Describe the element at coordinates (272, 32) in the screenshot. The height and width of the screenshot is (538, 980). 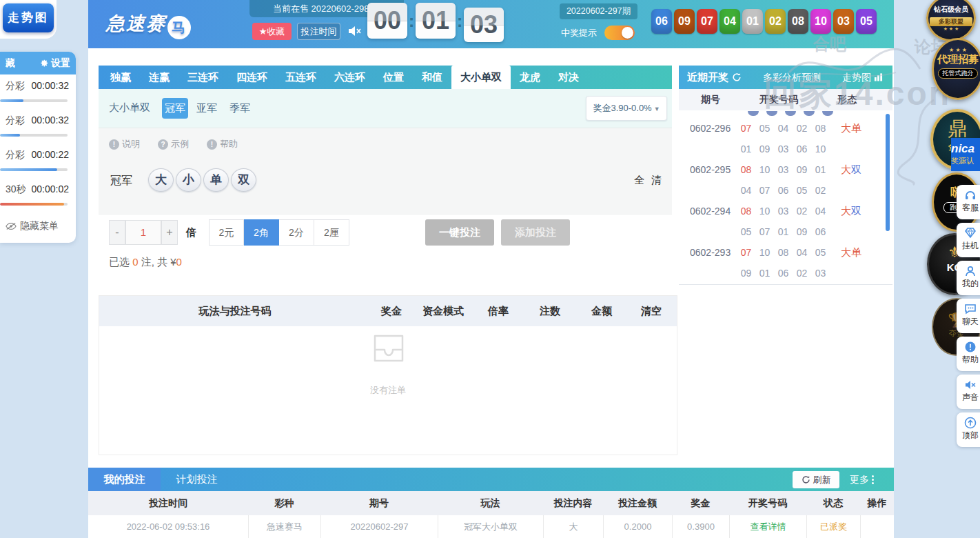
I see `favorite-button: ★收藏` at that location.